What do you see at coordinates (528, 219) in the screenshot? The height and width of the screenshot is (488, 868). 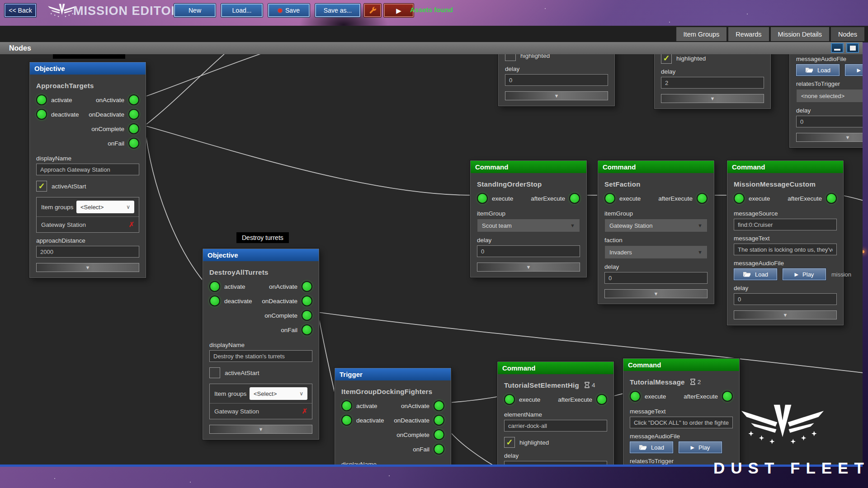 I see `node-command-standing-order-stop: Command StandIngOrderStop execute afterE…` at bounding box center [528, 219].